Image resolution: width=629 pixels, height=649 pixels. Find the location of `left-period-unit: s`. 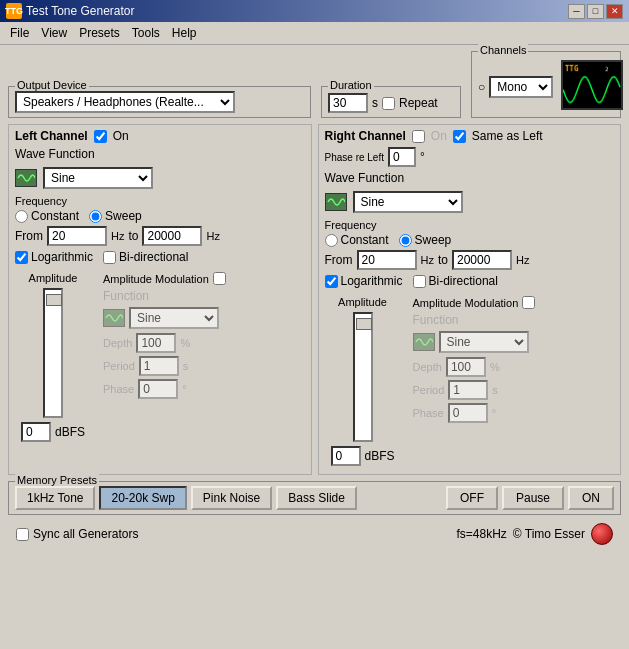

left-period-unit: s is located at coordinates (186, 366).